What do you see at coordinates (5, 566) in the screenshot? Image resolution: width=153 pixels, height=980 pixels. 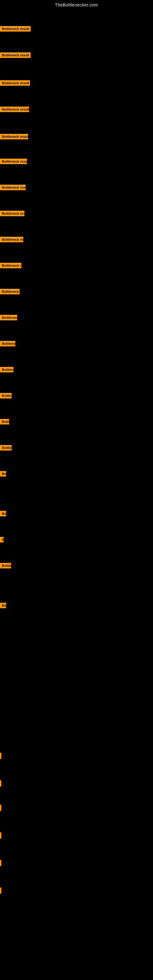 I see `bottleneck-badge: Bottle` at bounding box center [5, 566].